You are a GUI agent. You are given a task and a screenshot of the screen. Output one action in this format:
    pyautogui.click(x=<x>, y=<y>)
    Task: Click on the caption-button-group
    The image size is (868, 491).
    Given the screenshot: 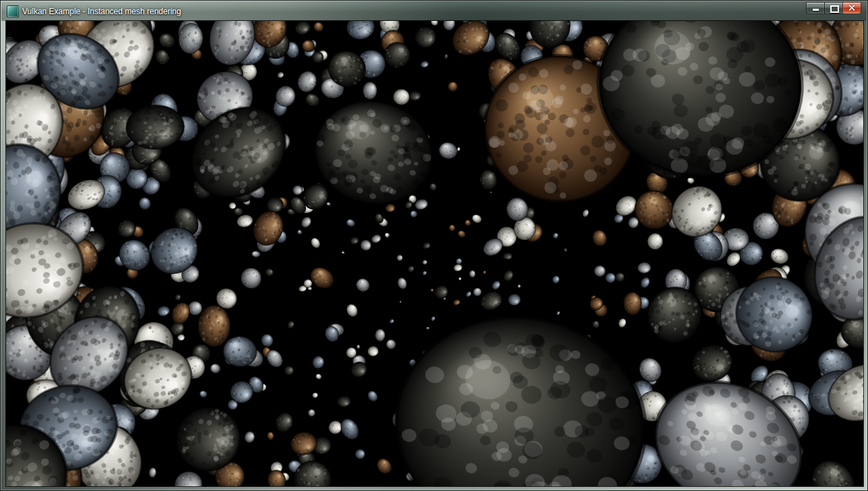 What is the action you would take?
    pyautogui.click(x=834, y=8)
    